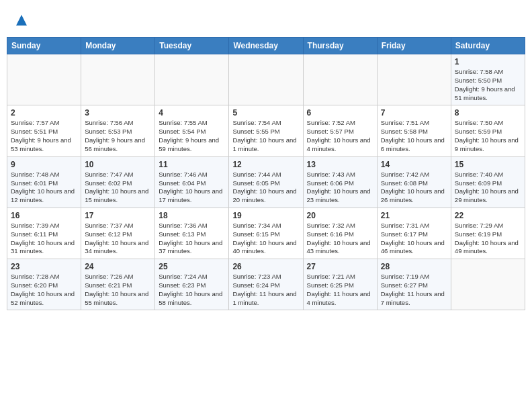 The height and width of the screenshot is (411, 532). What do you see at coordinates (266, 188) in the screenshot?
I see `day-content: Sunrise: 7:44 AM Sunset: 6:05 PM Dayligh…` at bounding box center [266, 188].